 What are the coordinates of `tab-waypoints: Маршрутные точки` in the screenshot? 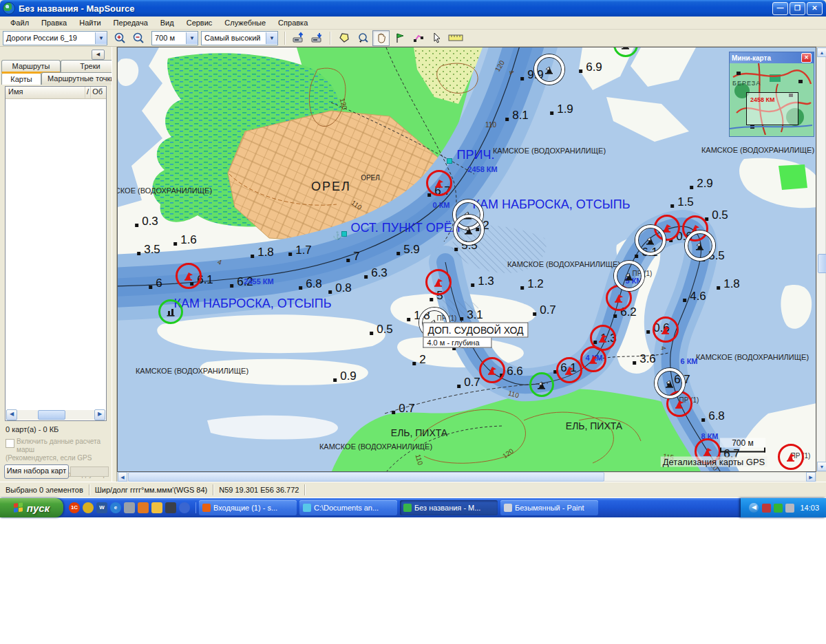 It's located at (79, 78).